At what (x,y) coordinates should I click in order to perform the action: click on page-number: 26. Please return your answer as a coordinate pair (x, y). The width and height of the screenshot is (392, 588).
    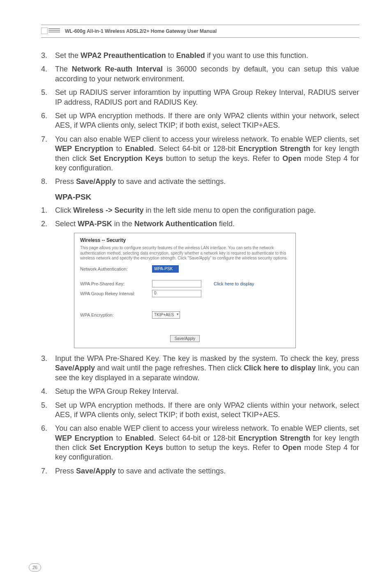
    Looking at the image, I should click on (35, 567).